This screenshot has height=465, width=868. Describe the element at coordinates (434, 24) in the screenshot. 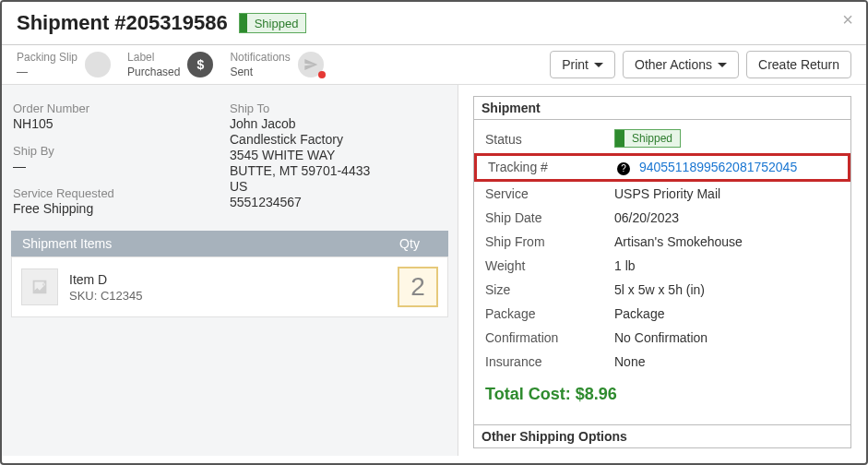

I see `modal-header: Shipment #205319586 Shipped` at that location.